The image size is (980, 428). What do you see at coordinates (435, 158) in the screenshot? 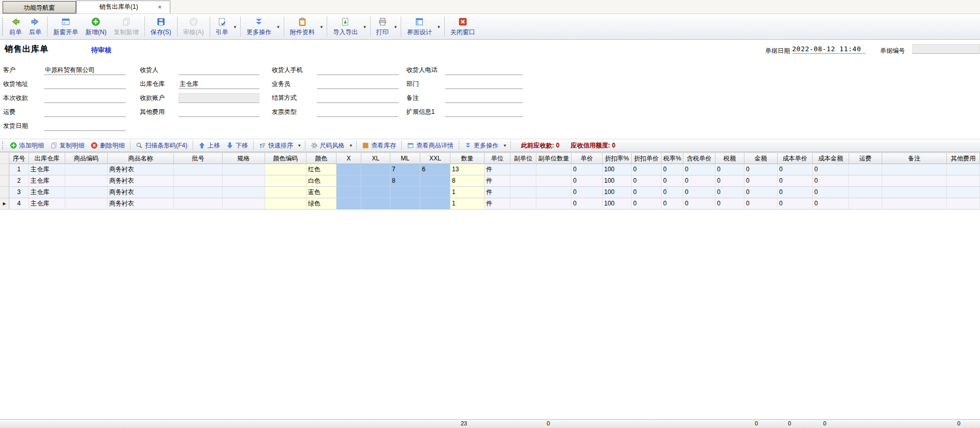
I see `col-header-xxl: XXL` at bounding box center [435, 158].